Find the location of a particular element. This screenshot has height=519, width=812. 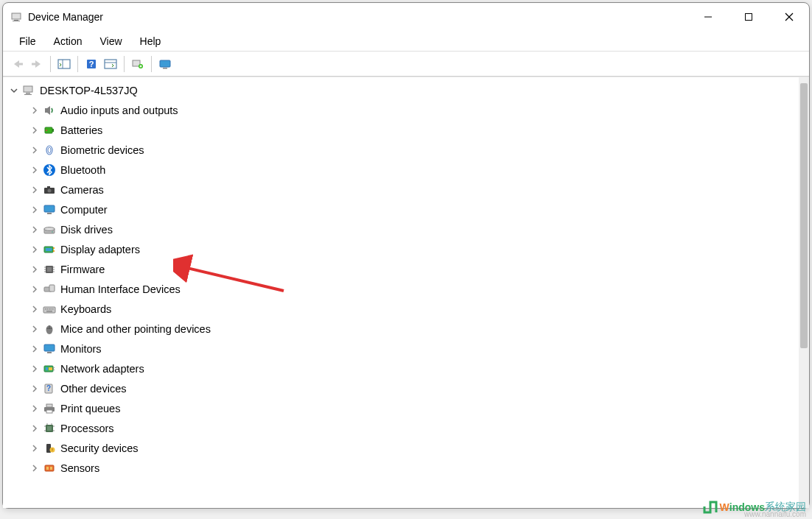

tree-node-sensors: Sensors is located at coordinates (404, 468).